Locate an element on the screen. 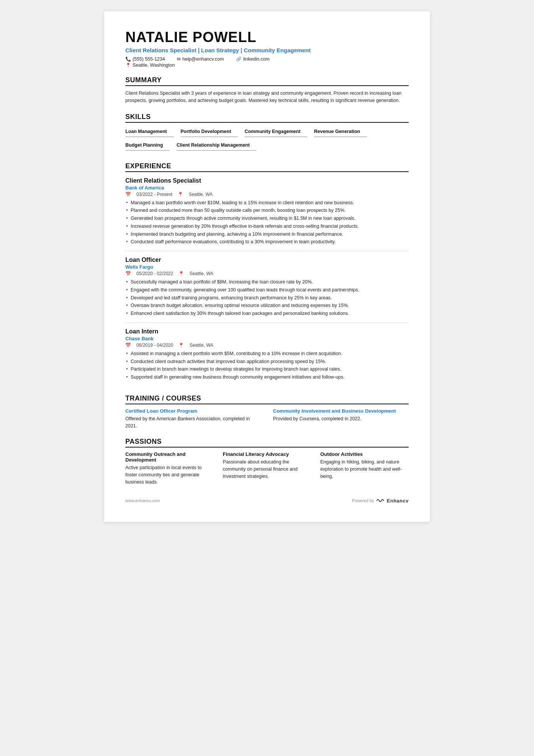 This screenshot has height=756, width=534. bullet-item: Implemented branch budgeting and plannin… is located at coordinates (267, 234).